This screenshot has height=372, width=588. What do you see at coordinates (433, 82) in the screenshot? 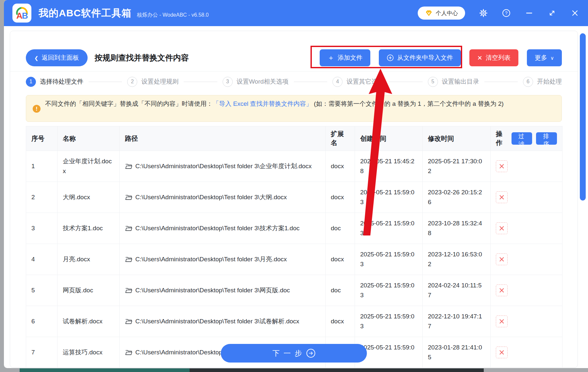
I see `step-number: 5` at bounding box center [433, 82].